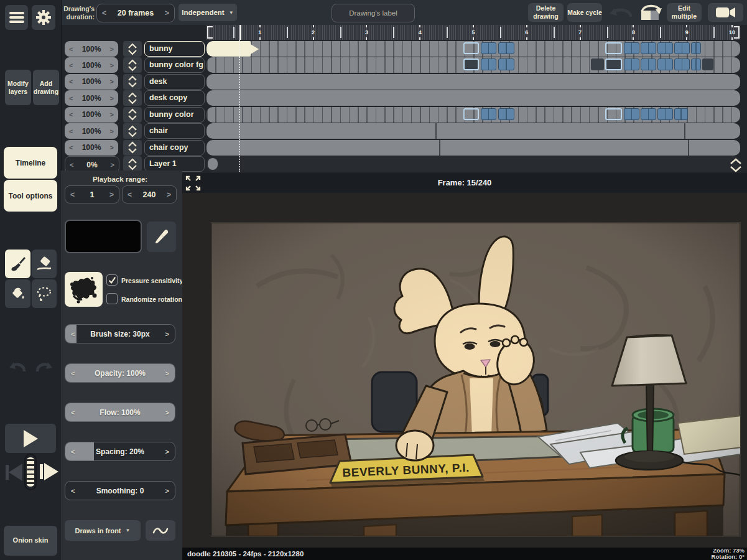 This screenshot has height=560, width=747. Describe the element at coordinates (17, 264) in the screenshot. I see `brush-tool-button` at that location.